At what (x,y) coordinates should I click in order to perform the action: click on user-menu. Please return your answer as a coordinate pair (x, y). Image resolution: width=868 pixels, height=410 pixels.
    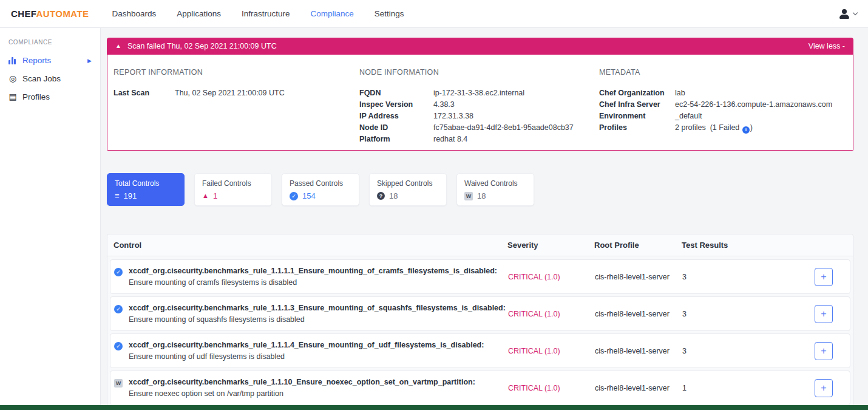
    Looking at the image, I should click on (848, 14).